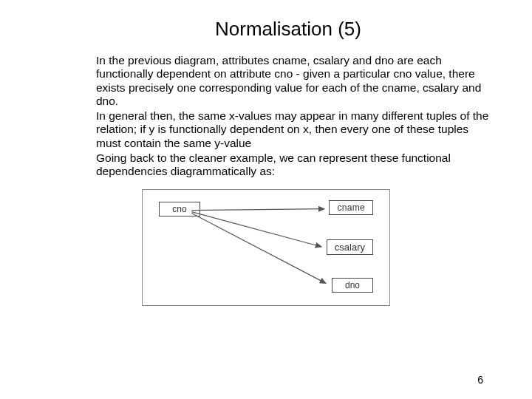 Image resolution: width=532 pixels, height=399 pixels. Describe the element at coordinates (352, 285) in the screenshot. I see `diagram-target-dno: dno` at that location.